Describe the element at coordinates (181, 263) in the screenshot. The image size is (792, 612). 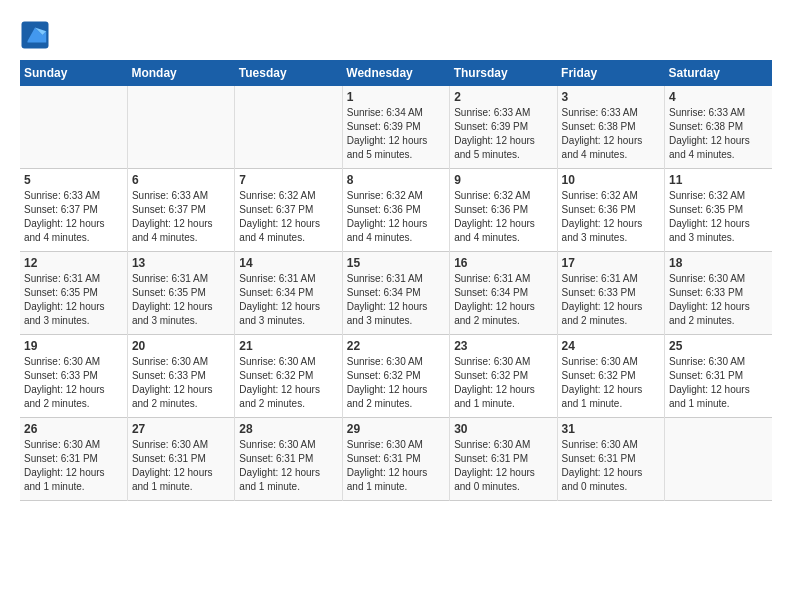
I see `day-number: 13` at that location.